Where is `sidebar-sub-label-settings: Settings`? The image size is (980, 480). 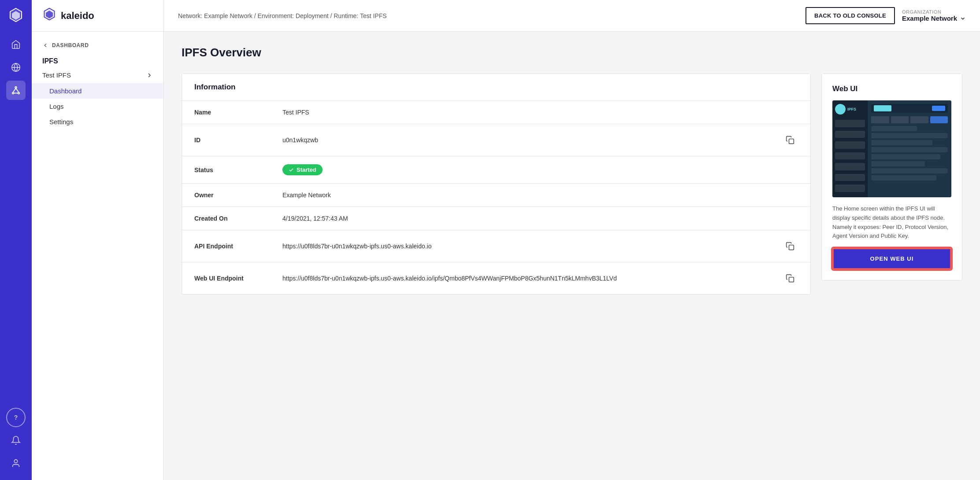 sidebar-sub-label-settings: Settings is located at coordinates (61, 122).